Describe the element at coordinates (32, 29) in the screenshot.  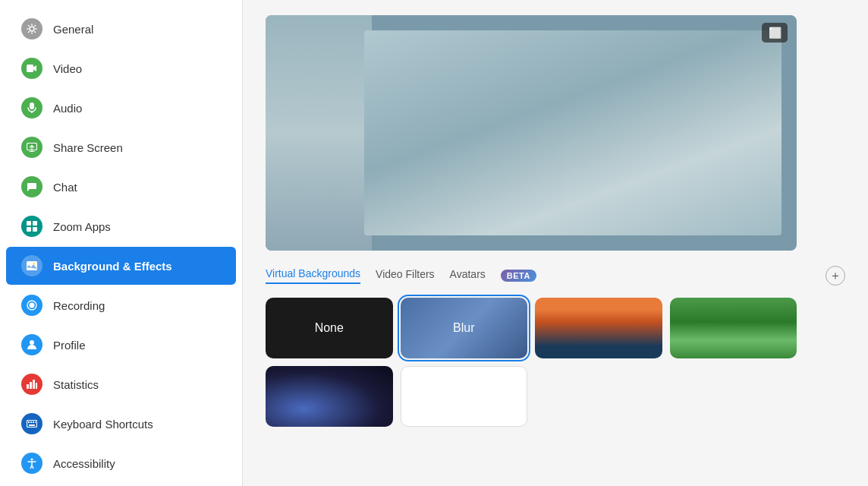
I see `icon-general` at that location.